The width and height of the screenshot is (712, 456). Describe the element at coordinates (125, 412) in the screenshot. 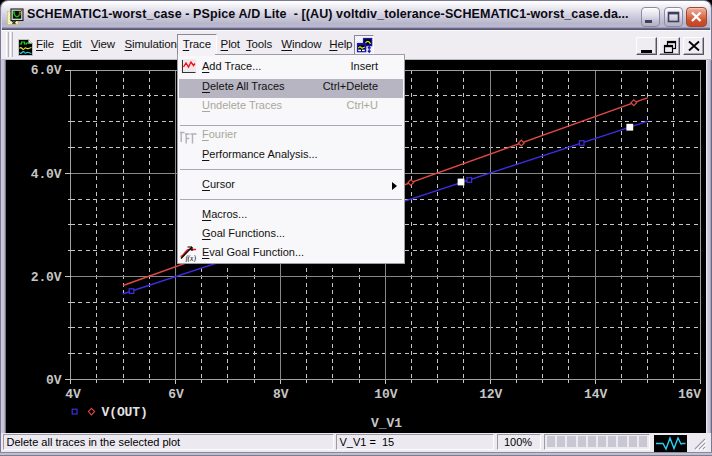

I see `svg-text: V(OUT)` at that location.